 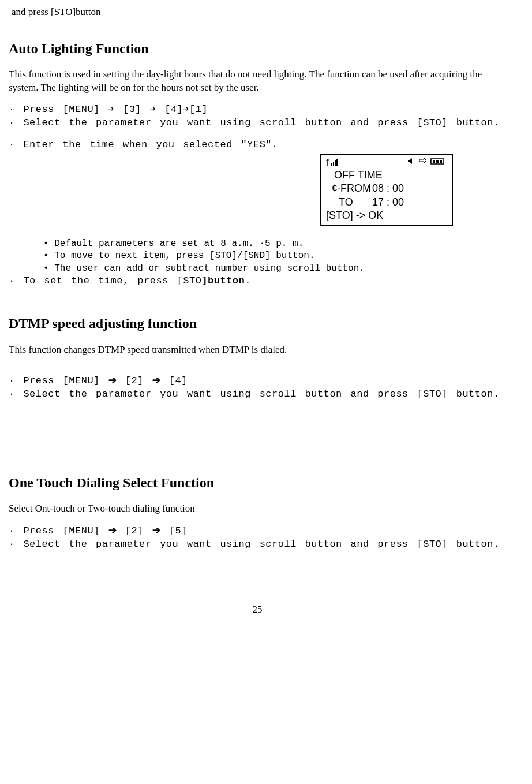 I want to click on one-touch-step-1: · Press [MENU] ➔ [2] ➔ [5], so click(x=257, y=531).